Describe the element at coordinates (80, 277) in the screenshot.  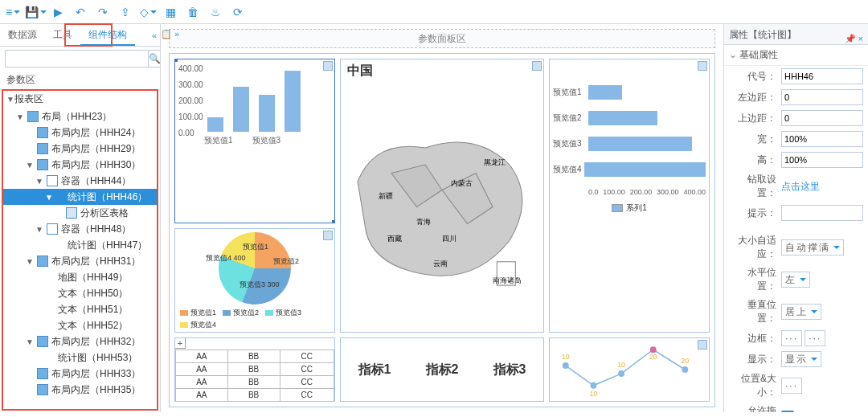
I see `tree-node: 地图（HHH49）` at that location.